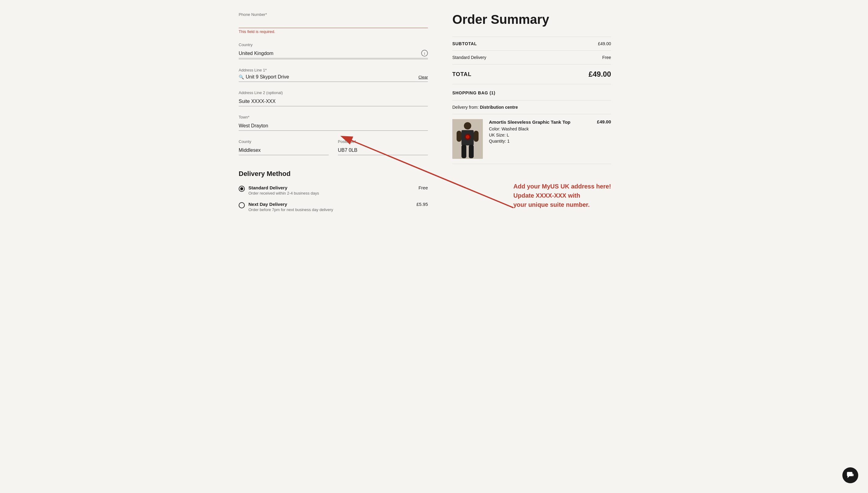 The image size is (868, 493). What do you see at coordinates (532, 139) in the screenshot?
I see `product-row: Amortis Sleeveless Graphic Tank Top Colo…` at bounding box center [532, 139].